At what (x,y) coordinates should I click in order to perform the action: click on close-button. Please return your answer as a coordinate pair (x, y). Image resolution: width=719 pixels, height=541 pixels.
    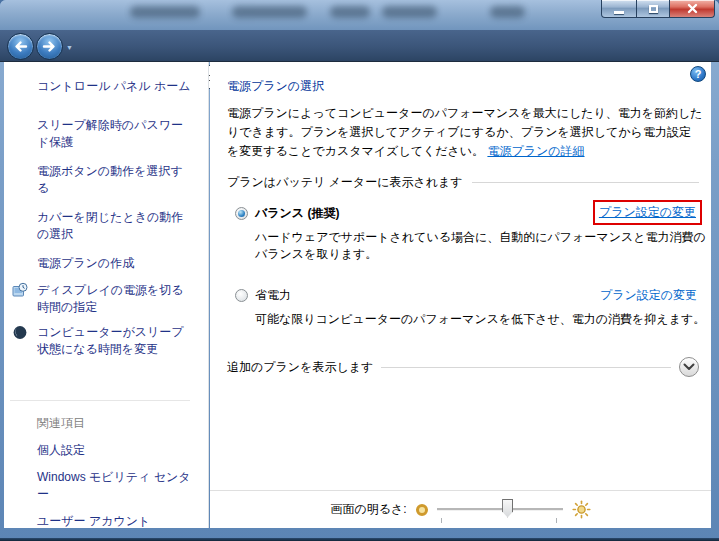
    Looking at the image, I should click on (692, 9).